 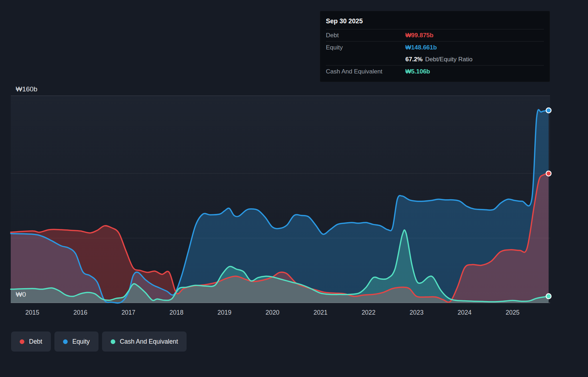 What do you see at coordinates (366, 35) in the screenshot?
I see `tooltip-debt-label: Debt` at bounding box center [366, 35].